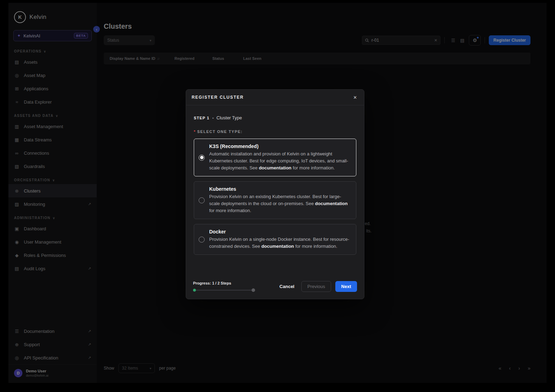 The image size is (555, 392). Describe the element at coordinates (280, 232) in the screenshot. I see `option-title: Docker` at that location.